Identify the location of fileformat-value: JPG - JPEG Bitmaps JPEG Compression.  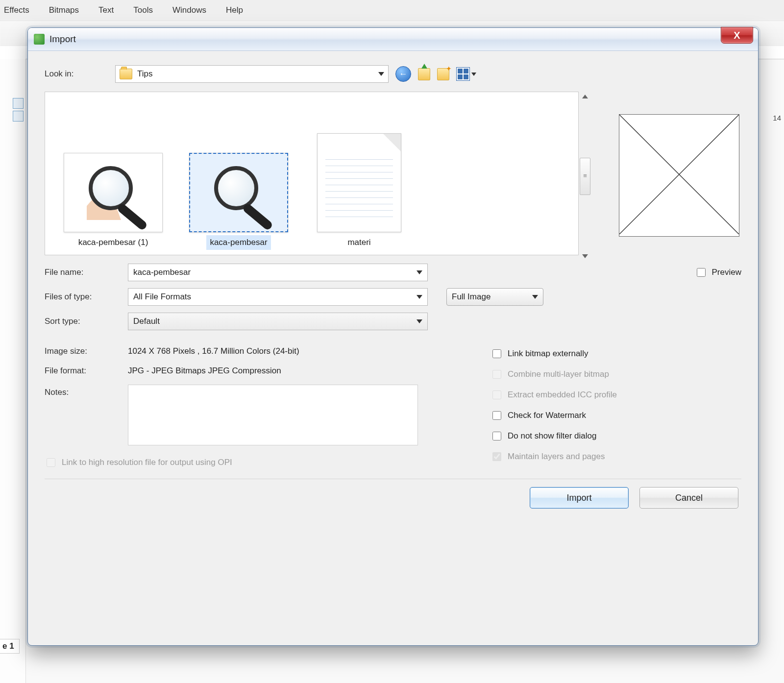
(205, 371).